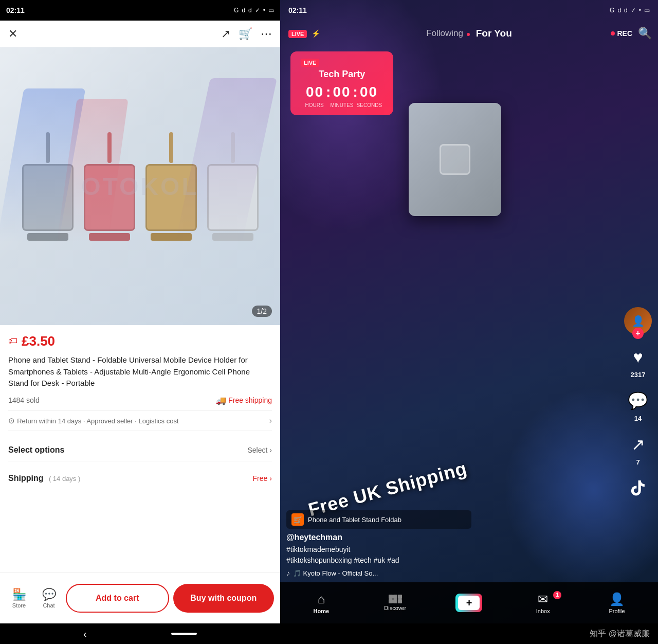 This screenshot has width=658, height=644. What do you see at coordinates (260, 450) in the screenshot?
I see `select-action: Select ›` at bounding box center [260, 450].